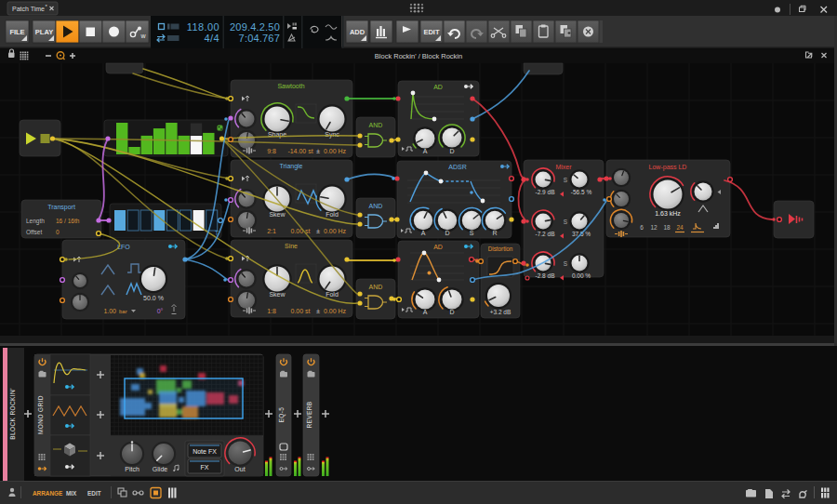 Image resolution: width=837 pixels, height=504 pixels. I want to click on svg-text: 1.63 kHz, so click(668, 214).